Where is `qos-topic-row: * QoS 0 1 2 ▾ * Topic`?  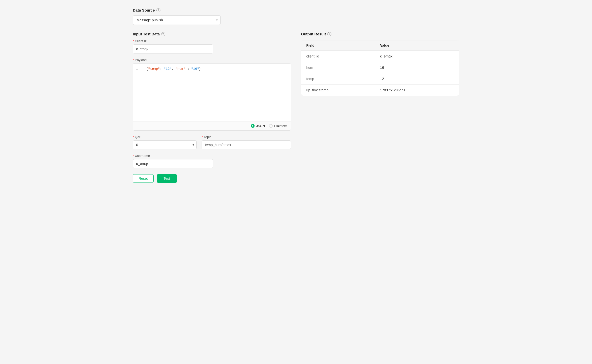
qos-topic-row: * QoS 0 1 2 ▾ * Topic is located at coordinates (212, 142).